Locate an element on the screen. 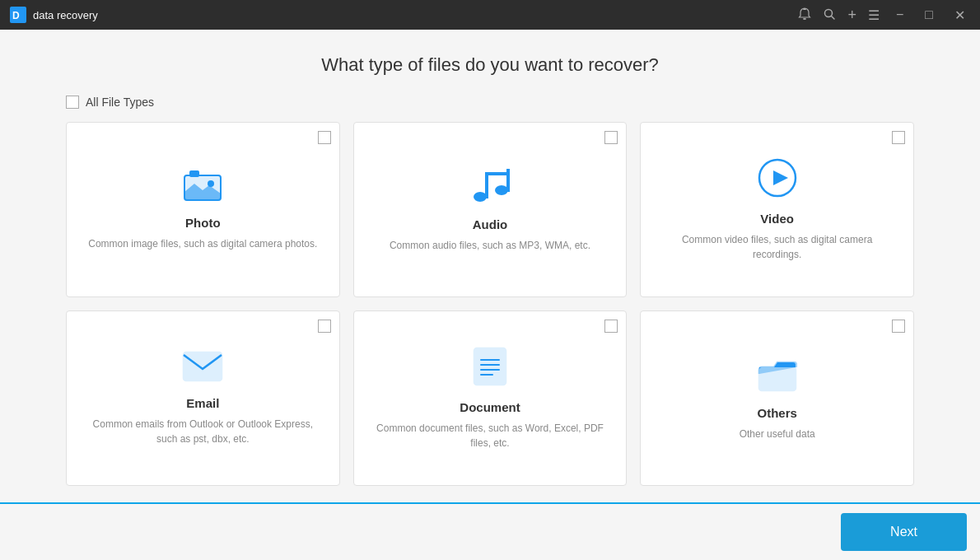 This screenshot has width=980, height=560. document-checkbox is located at coordinates (611, 326).